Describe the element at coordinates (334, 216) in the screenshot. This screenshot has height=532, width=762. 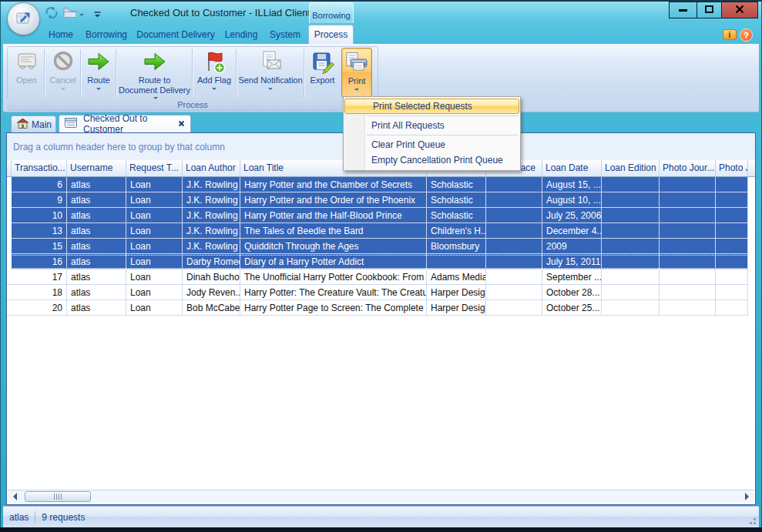
I see `cell: Harry Potter and the Half-Blood Prince` at that location.